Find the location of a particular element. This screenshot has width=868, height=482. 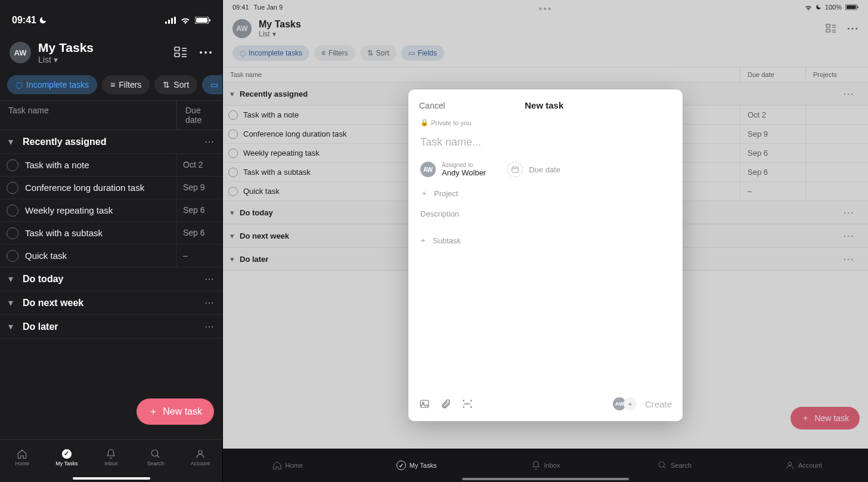

assignee-field: AW Assigned to Andy Wolber is located at coordinates (453, 169).